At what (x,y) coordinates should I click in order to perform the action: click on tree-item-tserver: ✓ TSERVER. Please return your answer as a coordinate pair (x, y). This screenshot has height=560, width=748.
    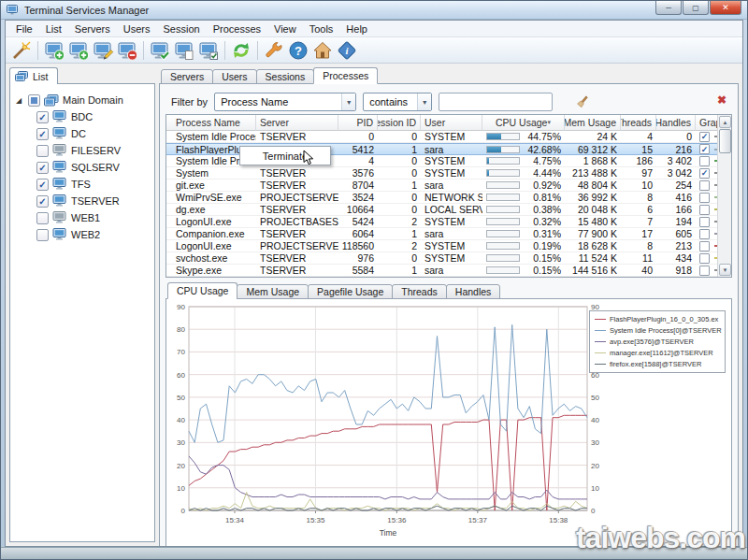
    Looking at the image, I should click on (83, 201).